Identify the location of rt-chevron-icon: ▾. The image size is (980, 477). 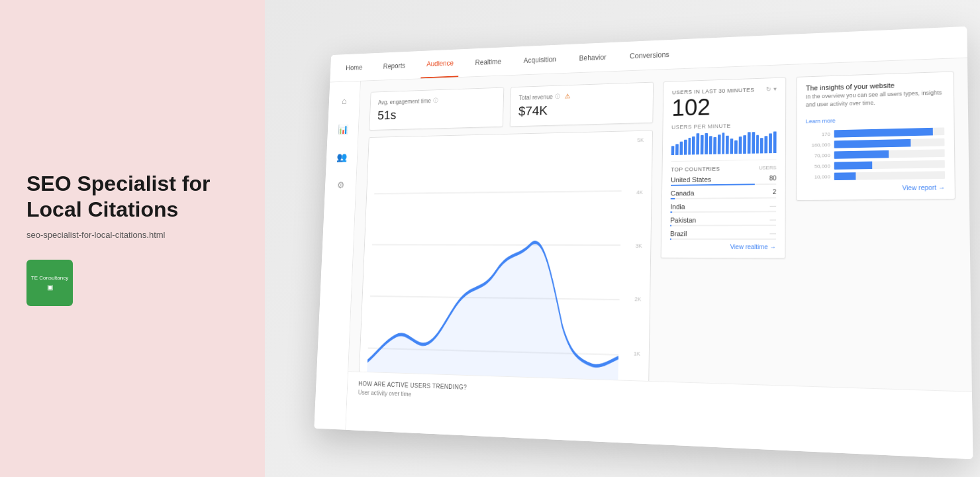
(775, 89).